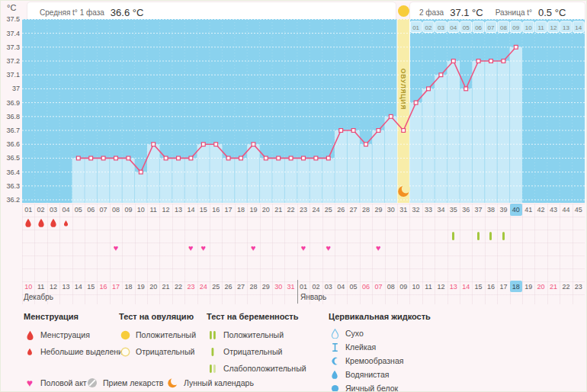 Image resolution: width=587 pixels, height=392 pixels. What do you see at coordinates (366, 287) in the screenshot?
I see `date-cell: 06` at bounding box center [366, 287].